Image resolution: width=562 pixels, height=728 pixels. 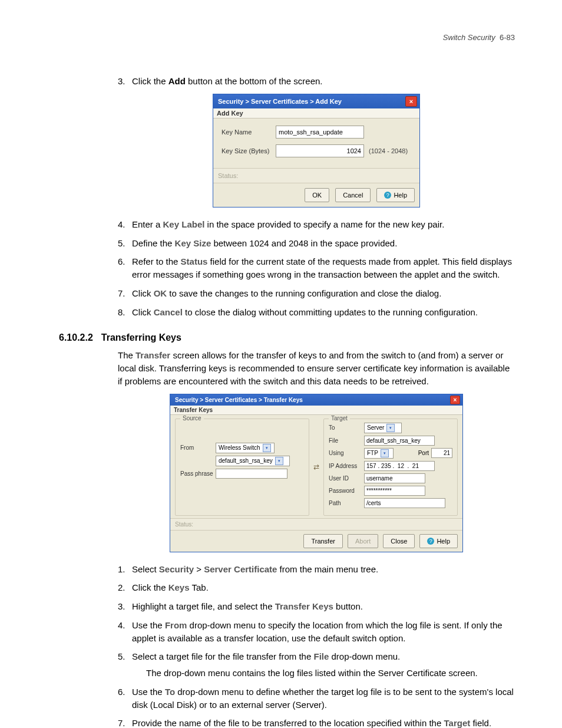 I want to click on abort-button: Abort, so click(x=363, y=541).